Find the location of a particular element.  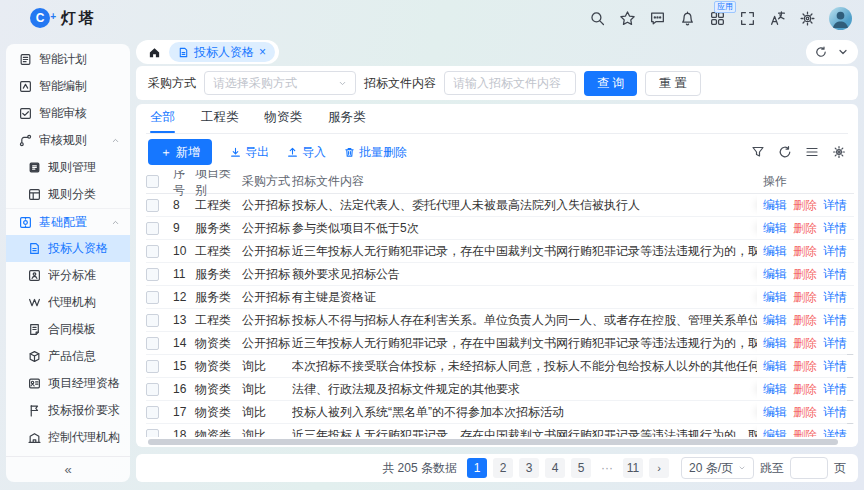

user-avatar is located at coordinates (840, 18).